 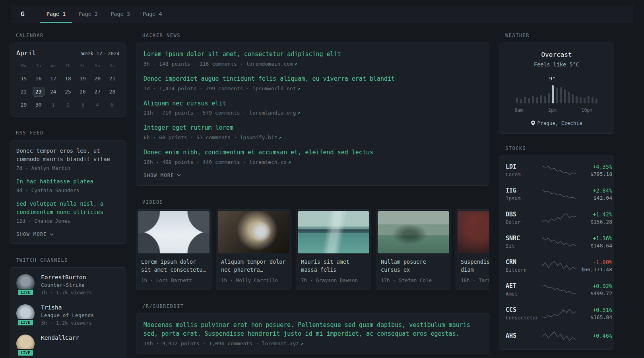 I want to click on story-meta: 1d · 1,414 points · 299 comments · ipsum…, so click(x=312, y=88).